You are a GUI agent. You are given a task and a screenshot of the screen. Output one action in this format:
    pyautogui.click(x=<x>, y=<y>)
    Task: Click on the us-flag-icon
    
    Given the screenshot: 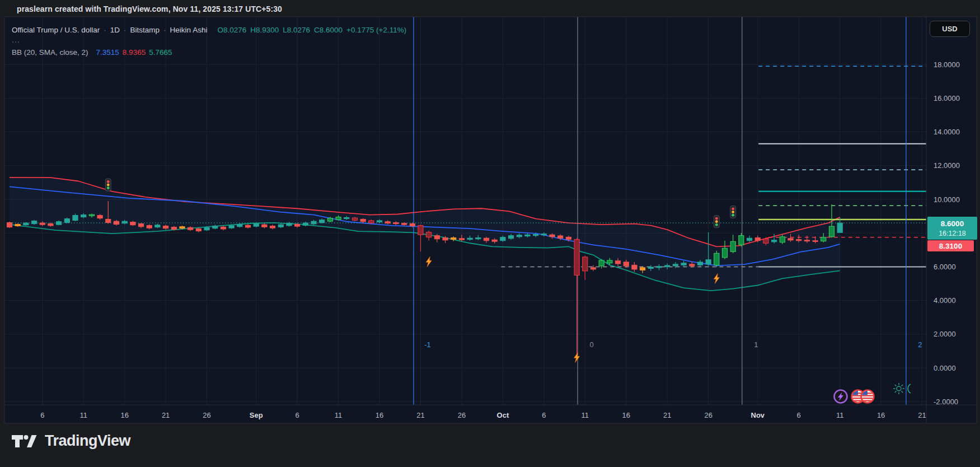 What is the action you would take?
    pyautogui.click(x=868, y=396)
    